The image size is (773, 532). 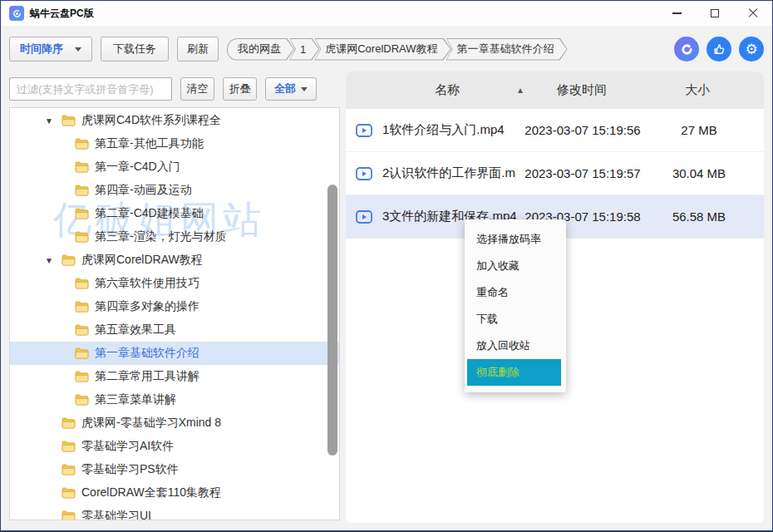 What do you see at coordinates (175, 400) in the screenshot?
I see `tree-item: ▼ 第三章菜单讲解` at bounding box center [175, 400].